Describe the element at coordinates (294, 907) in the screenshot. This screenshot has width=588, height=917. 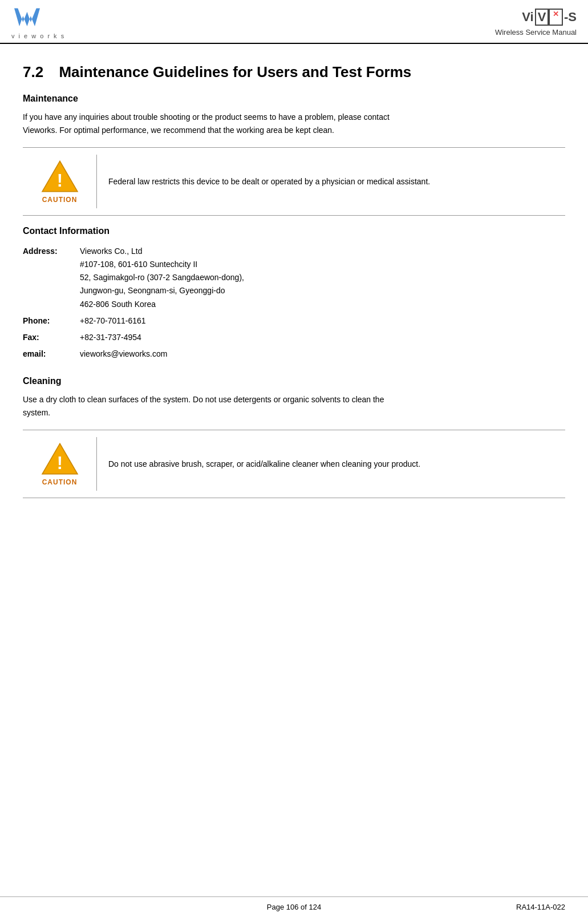
I see `page-footer: Page 106 of 124 RA14-11A-022` at that location.